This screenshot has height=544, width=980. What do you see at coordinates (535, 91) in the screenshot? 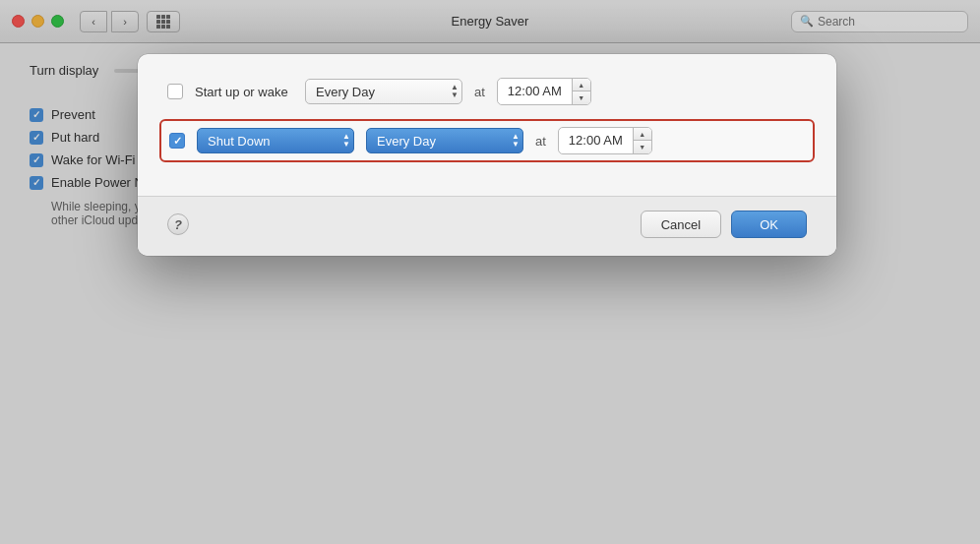
I see `startup-time-value: 12:00 AM` at bounding box center [535, 91].